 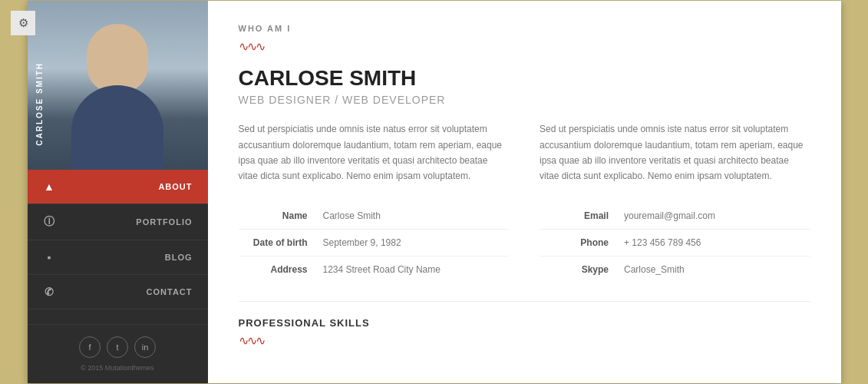 What do you see at coordinates (40, 104) in the screenshot?
I see `sidebar-name: CARLOSE SMITH` at bounding box center [40, 104].